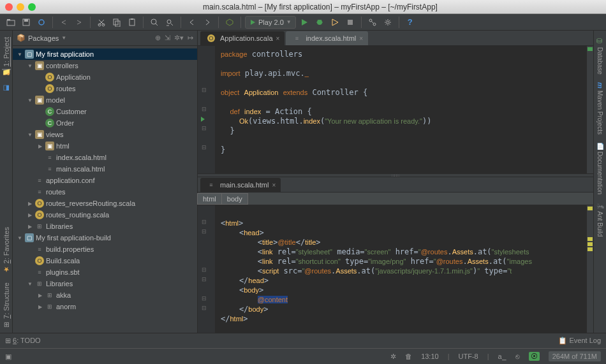 The image size is (606, 364). I want to click on tree-node: ▶⊞akka, so click(105, 295).